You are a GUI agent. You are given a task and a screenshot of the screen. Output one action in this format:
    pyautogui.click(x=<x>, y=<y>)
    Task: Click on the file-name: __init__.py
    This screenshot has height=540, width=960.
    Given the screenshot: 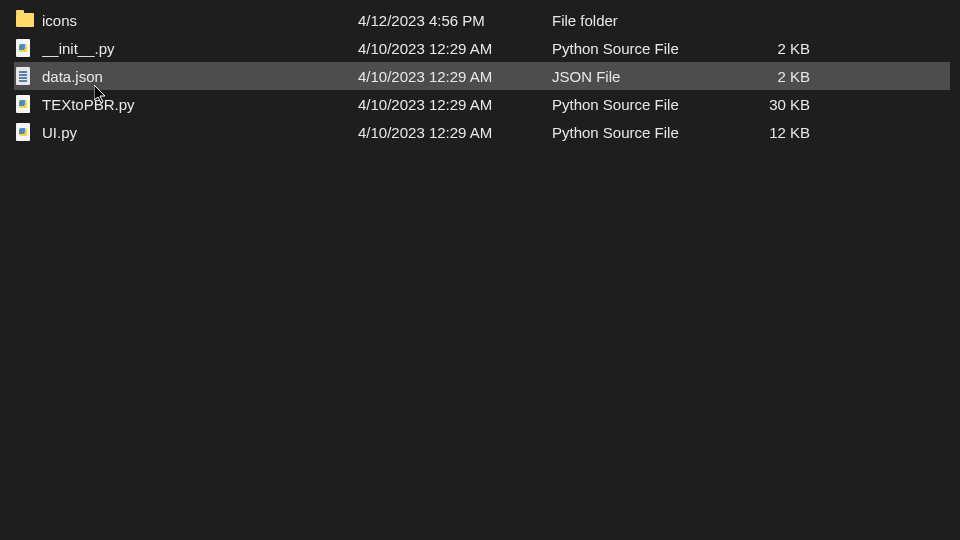 What is the action you would take?
    pyautogui.click(x=200, y=48)
    